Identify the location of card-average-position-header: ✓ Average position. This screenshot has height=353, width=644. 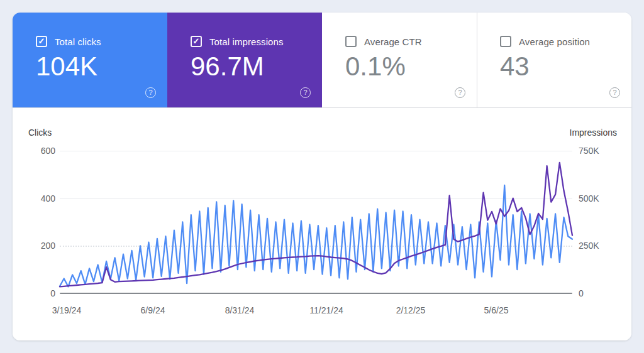
(566, 41).